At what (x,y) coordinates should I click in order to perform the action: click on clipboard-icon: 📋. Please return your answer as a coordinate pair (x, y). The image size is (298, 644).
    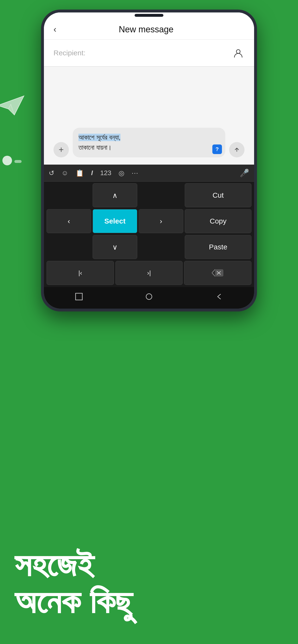
    Looking at the image, I should click on (80, 173).